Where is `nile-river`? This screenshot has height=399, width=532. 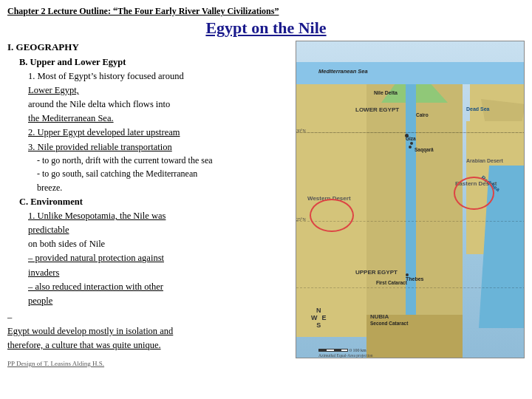 nile-river is located at coordinates (411, 202).